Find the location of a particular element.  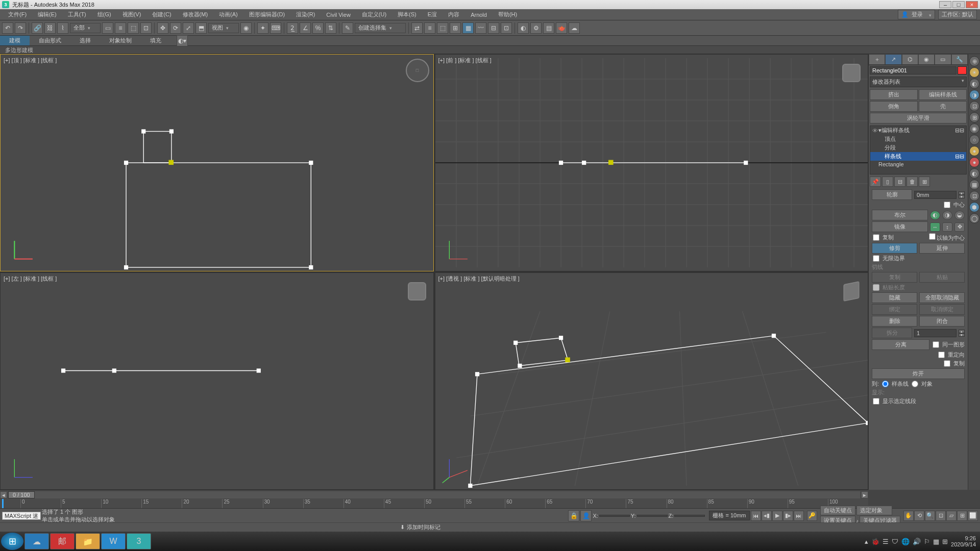

radio-toobject is located at coordinates (915, 384).